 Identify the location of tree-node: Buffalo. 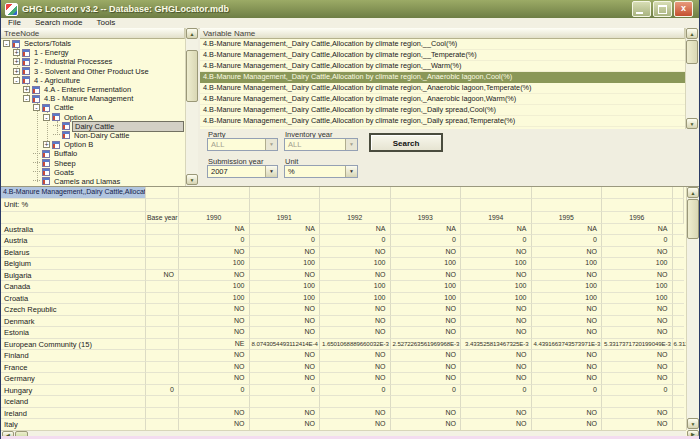
(93, 154).